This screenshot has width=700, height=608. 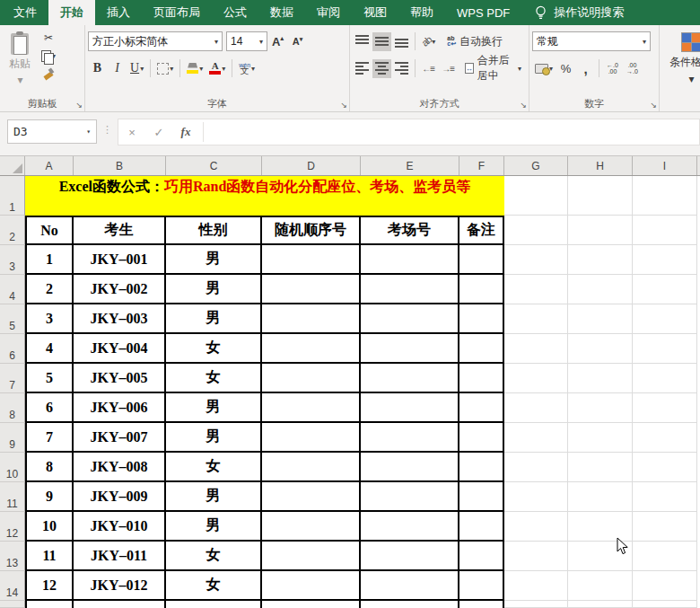 I want to click on increase-decimal-button: ←.0.00, so click(x=612, y=68).